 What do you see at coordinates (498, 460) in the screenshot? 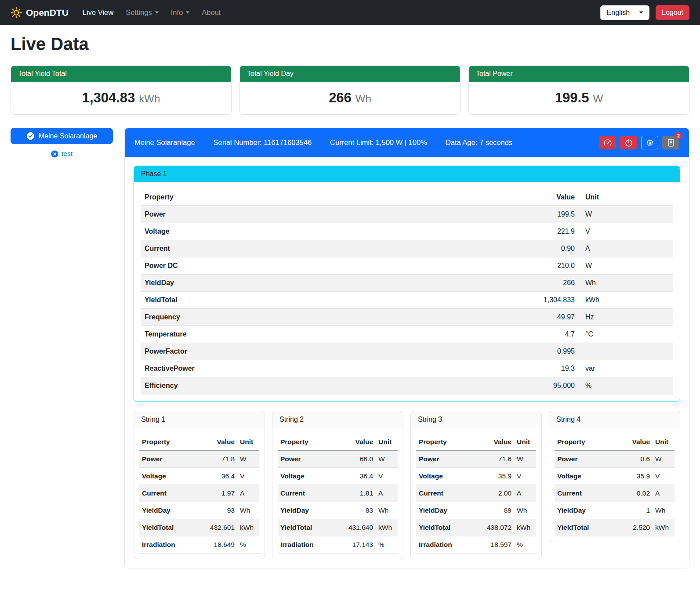
I see `property-value: 71.6` at bounding box center [498, 460].